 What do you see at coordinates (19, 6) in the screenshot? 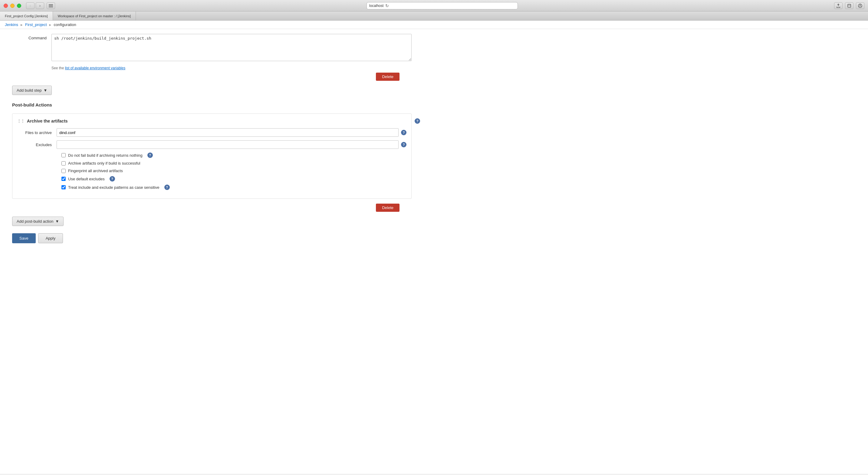
I see `maximize-button` at bounding box center [19, 6].